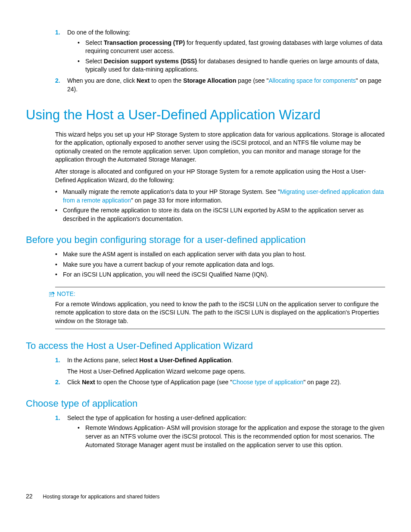  Describe the element at coordinates (220, 85) in the screenshot. I see `step-2: 2. When you are done, click Next to open…` at that location.